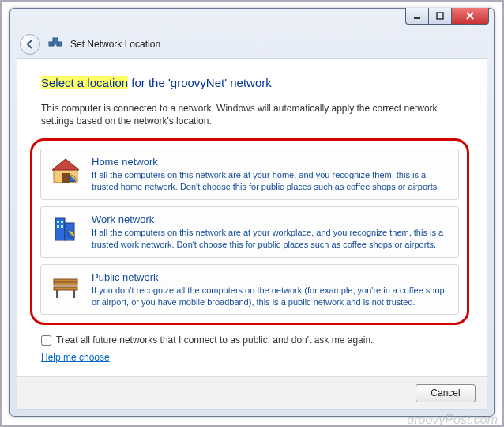 The image size is (504, 427). What do you see at coordinates (252, 340) in the screenshot?
I see `treat-public-row: Treat all future networks that I connect…` at bounding box center [252, 340].